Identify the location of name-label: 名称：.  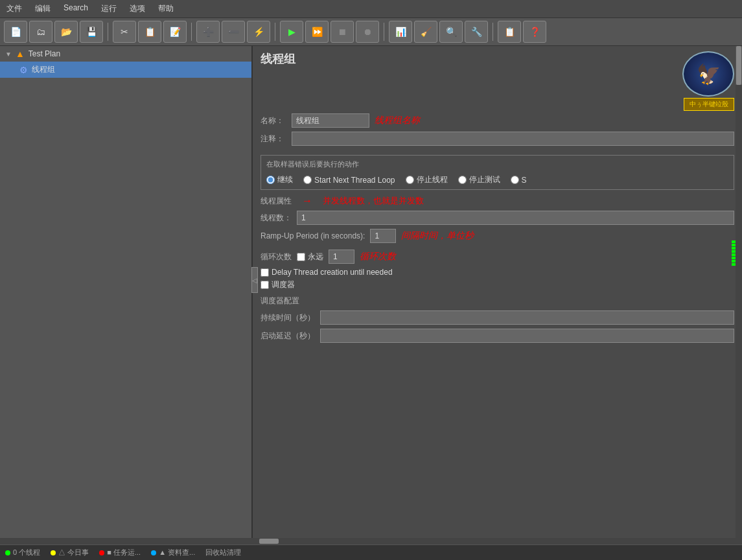
(273, 121).